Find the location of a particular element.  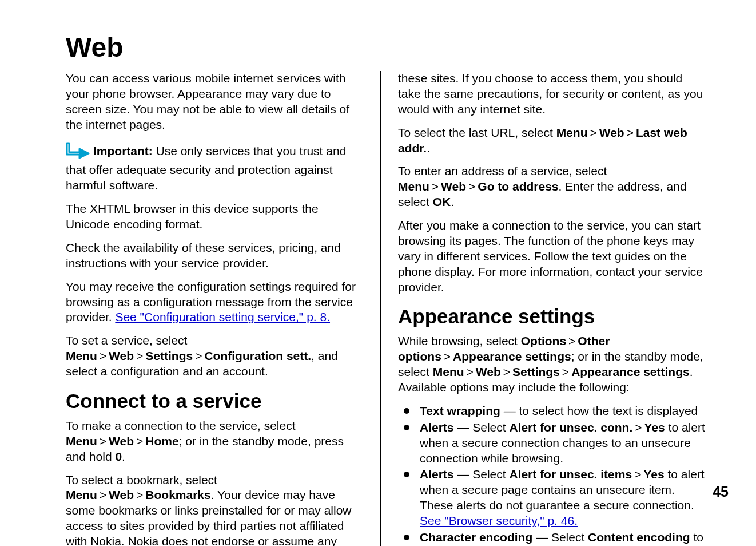

availability-paragraph: Check the availability of these services… is located at coordinates (214, 256).